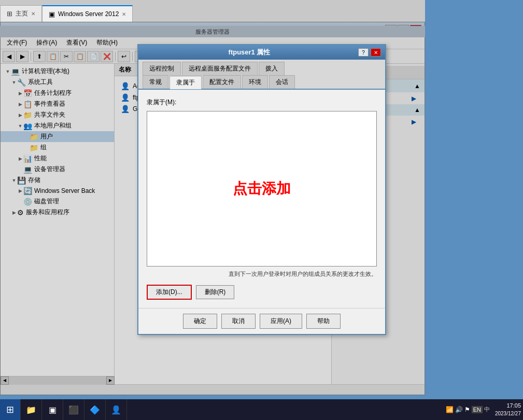  Describe the element at coordinates (450, 410) in the screenshot. I see `network-icon: 📶` at that location.